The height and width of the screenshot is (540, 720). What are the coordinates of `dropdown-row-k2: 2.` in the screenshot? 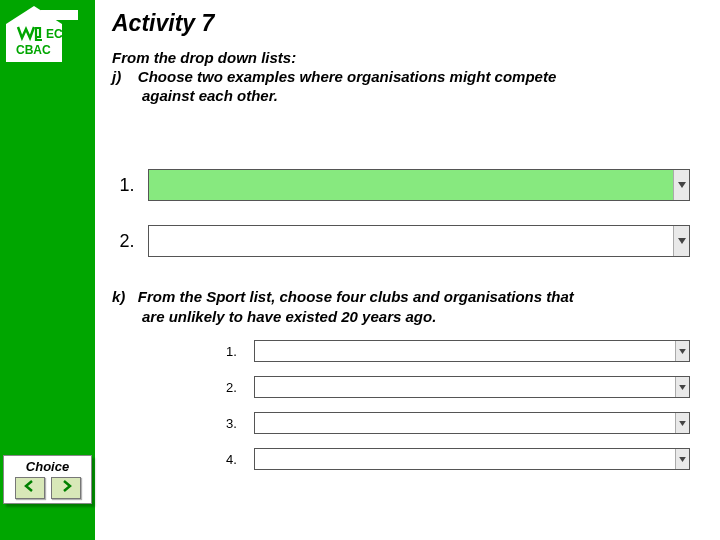 It's located at (463, 387).